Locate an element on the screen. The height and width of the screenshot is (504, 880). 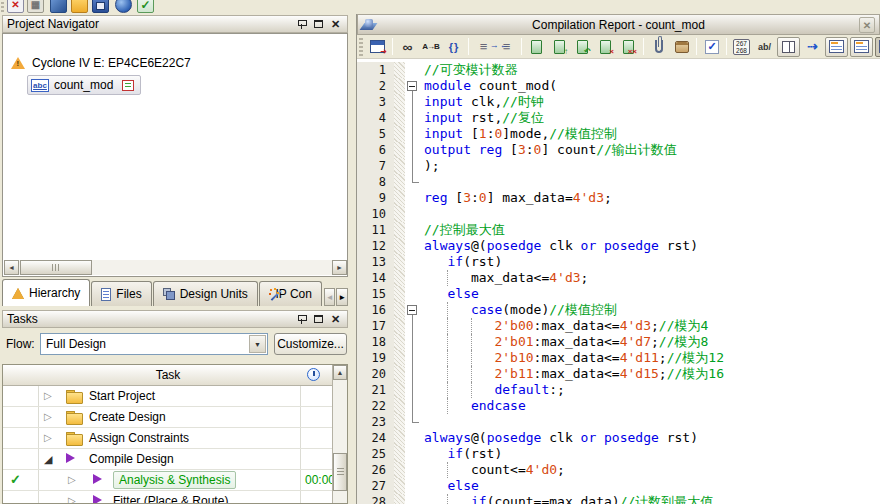
split-window-icon is located at coordinates (788, 47).